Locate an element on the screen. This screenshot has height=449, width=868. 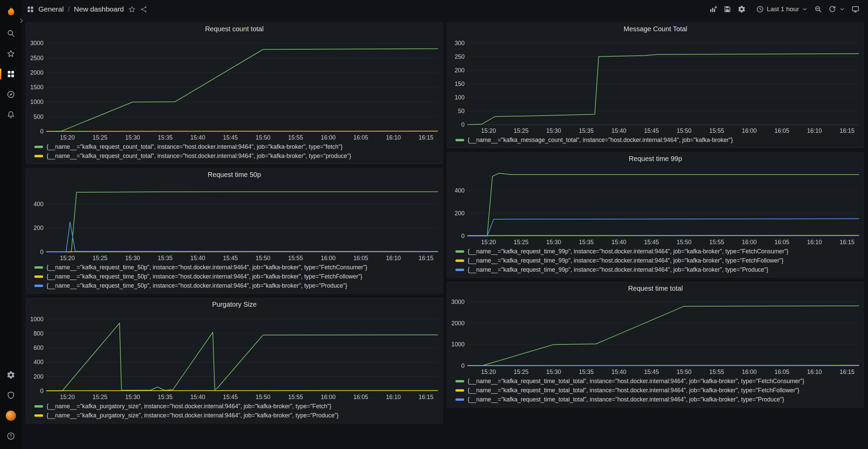
panel-title: Purgatory Size is located at coordinates (234, 304).